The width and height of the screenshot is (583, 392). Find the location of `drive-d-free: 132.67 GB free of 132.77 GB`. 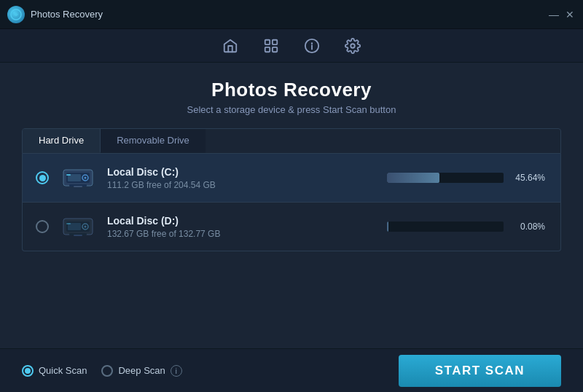

drive-d-free: 132.67 GB free of 132.77 GB is located at coordinates (242, 234).